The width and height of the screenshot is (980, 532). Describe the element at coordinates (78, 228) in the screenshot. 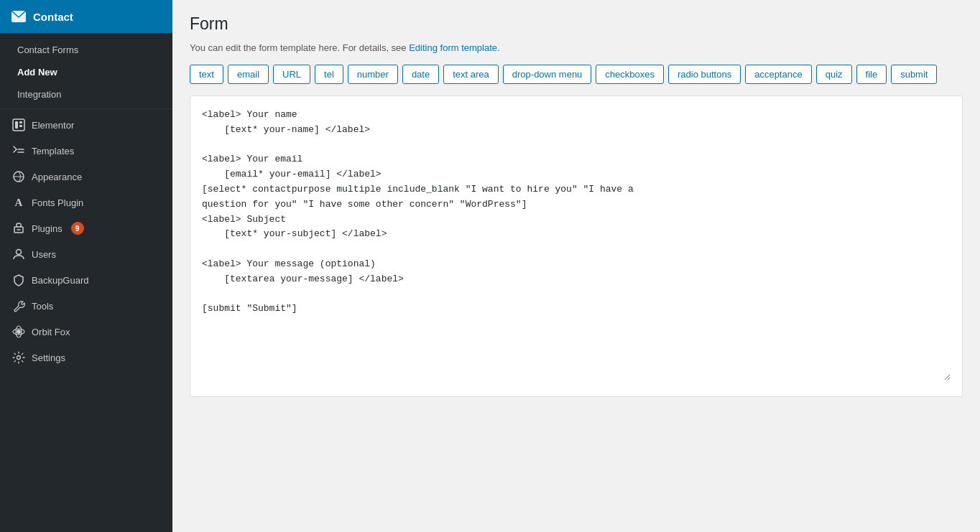

I see `plugins-badge: 9` at that location.